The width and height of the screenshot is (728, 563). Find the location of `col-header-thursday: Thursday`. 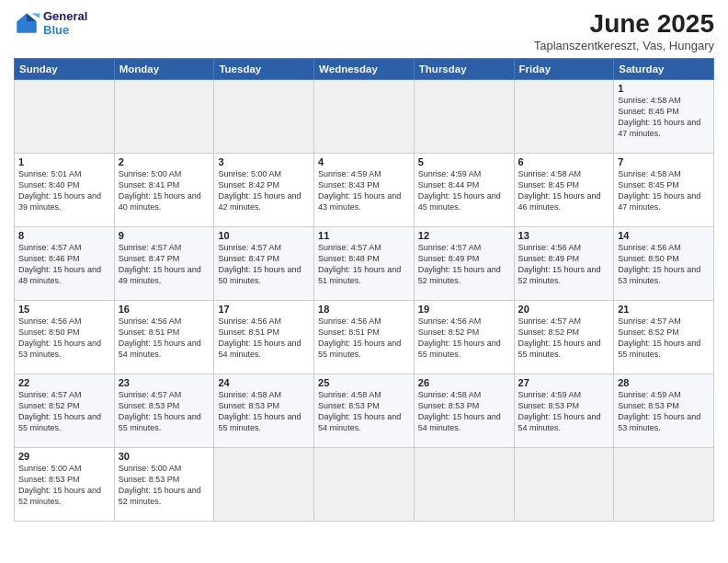

col-header-thursday: Thursday is located at coordinates (463, 70).